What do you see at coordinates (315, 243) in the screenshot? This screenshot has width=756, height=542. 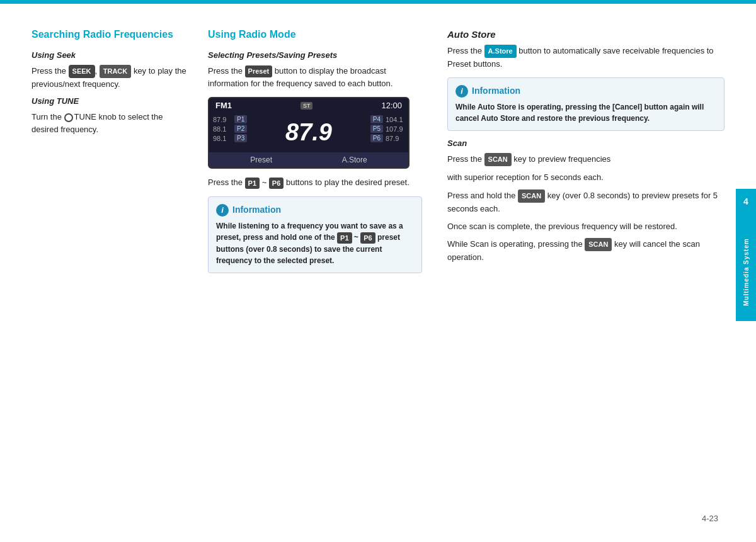 I see `col2-info-text: While listening to a frequency you want …` at bounding box center [315, 243].